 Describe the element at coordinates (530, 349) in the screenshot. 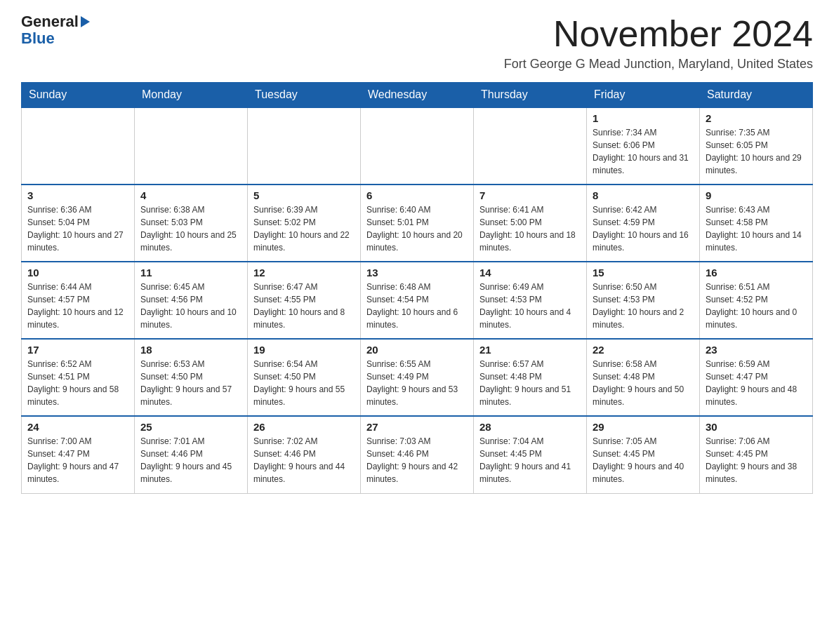

I see `cell-day-number: 21` at that location.